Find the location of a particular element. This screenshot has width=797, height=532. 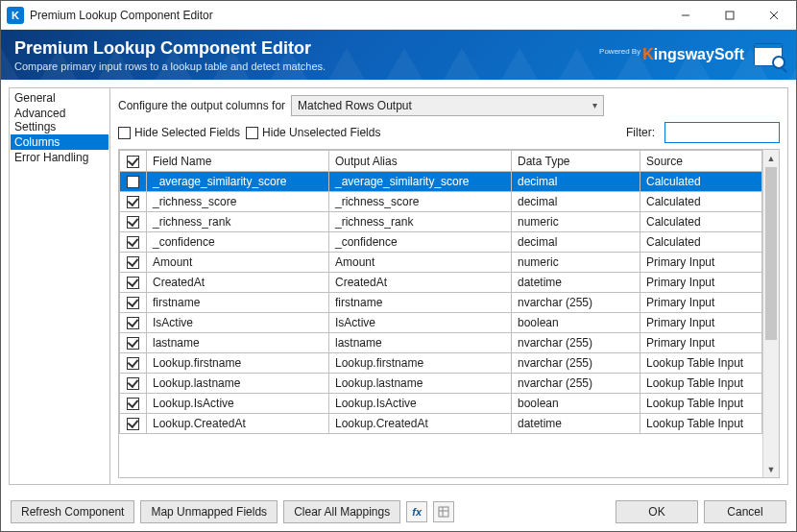

header-output-alias: Output Alias is located at coordinates (421, 161).